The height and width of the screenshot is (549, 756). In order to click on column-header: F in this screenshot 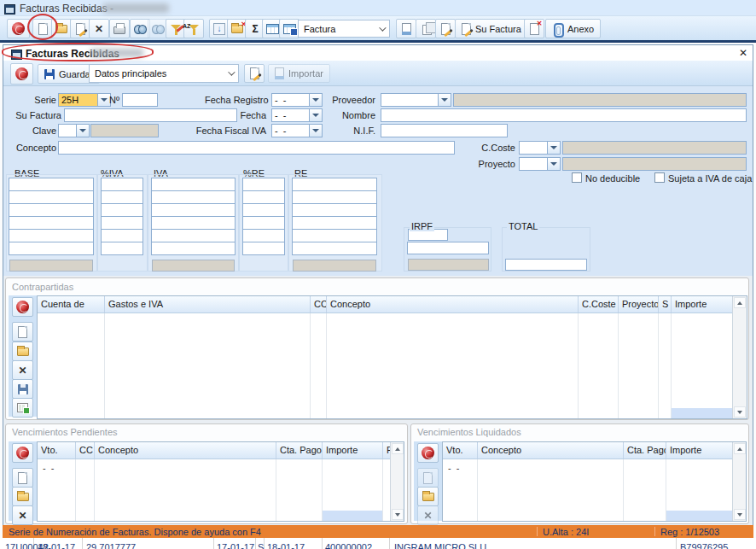, I will do `click(387, 451)`.